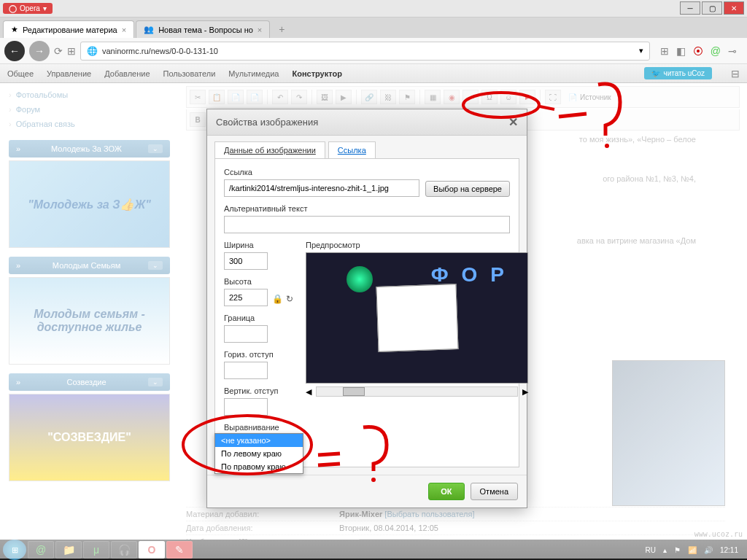 This screenshot has width=747, height=560. What do you see at coordinates (698, 51) in the screenshot?
I see `adblock-icon: ⦿` at bounding box center [698, 51].